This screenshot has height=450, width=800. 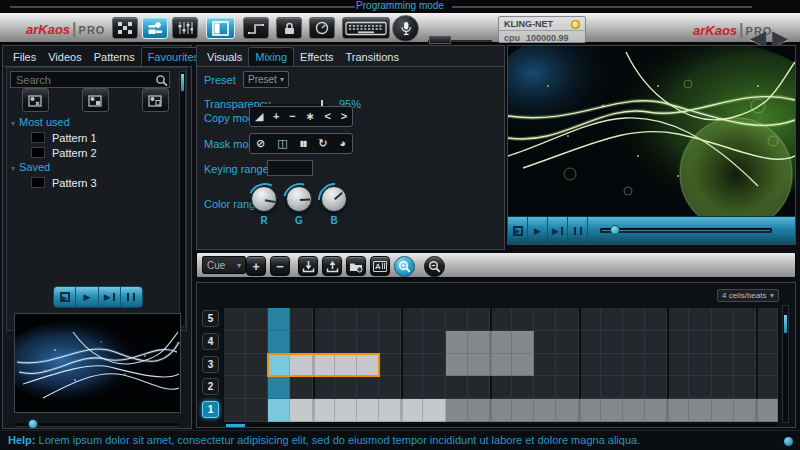 I want to click on copy-mode-multiply-button: ∗, so click(x=310, y=116).